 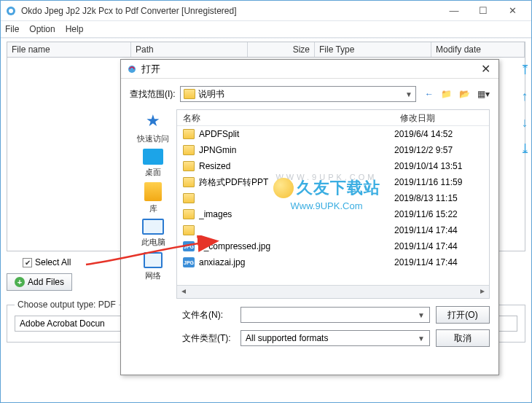 I want to click on file-date: 2019/10/14 13:51, so click(x=439, y=166).